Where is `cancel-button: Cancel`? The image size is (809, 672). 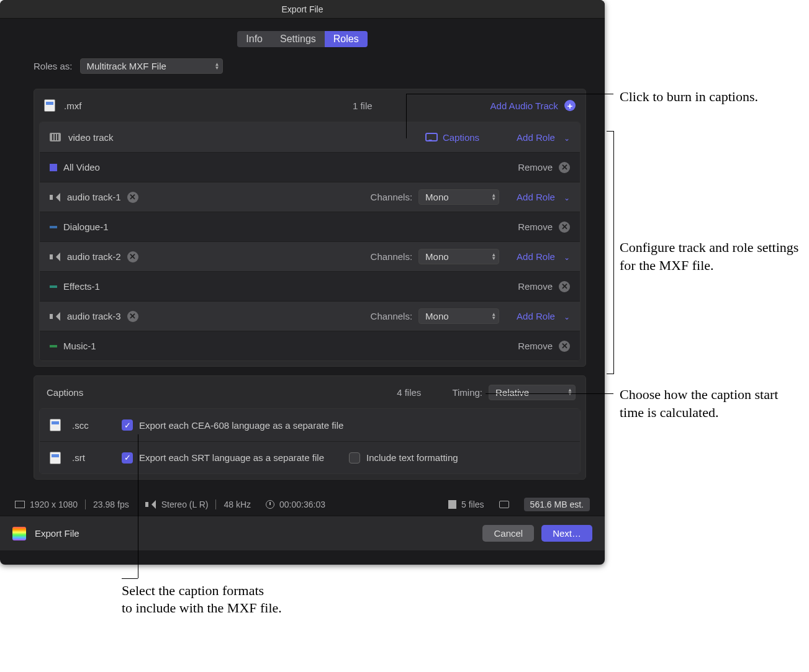 cancel-button: Cancel is located at coordinates (508, 534).